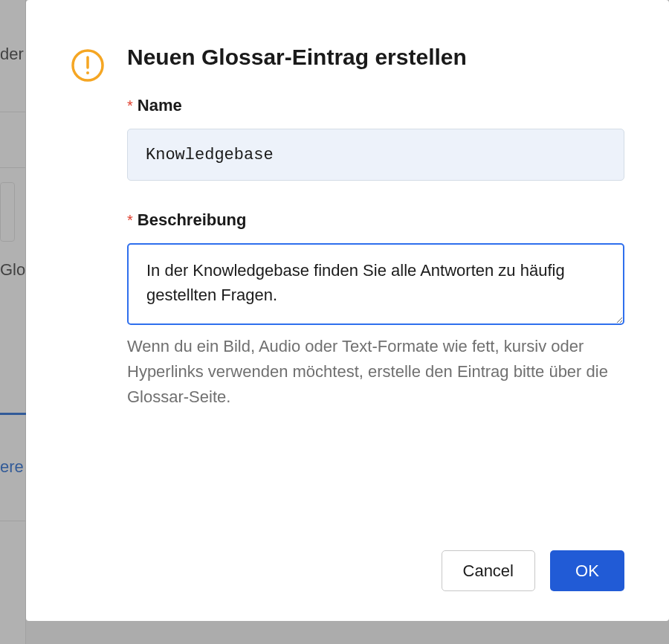  Describe the element at coordinates (488, 571) in the screenshot. I see `cancel-button: Cancel` at that location.